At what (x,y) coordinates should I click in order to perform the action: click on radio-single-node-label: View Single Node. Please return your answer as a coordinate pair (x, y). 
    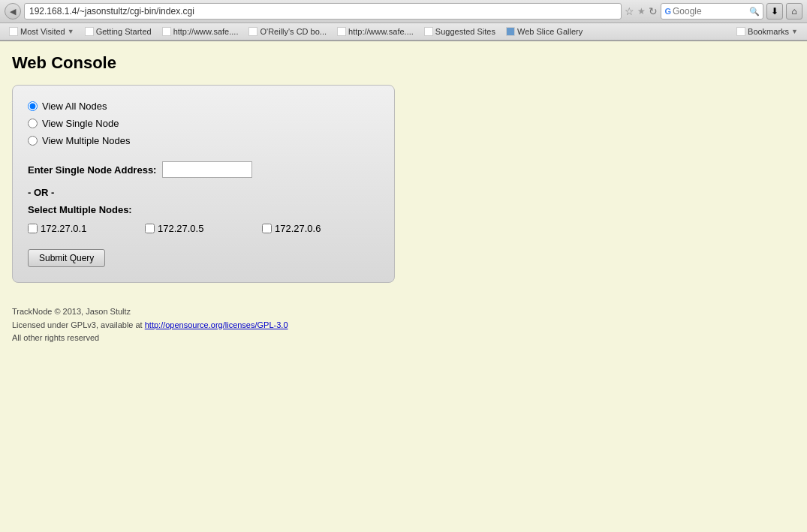
    Looking at the image, I should click on (80, 123).